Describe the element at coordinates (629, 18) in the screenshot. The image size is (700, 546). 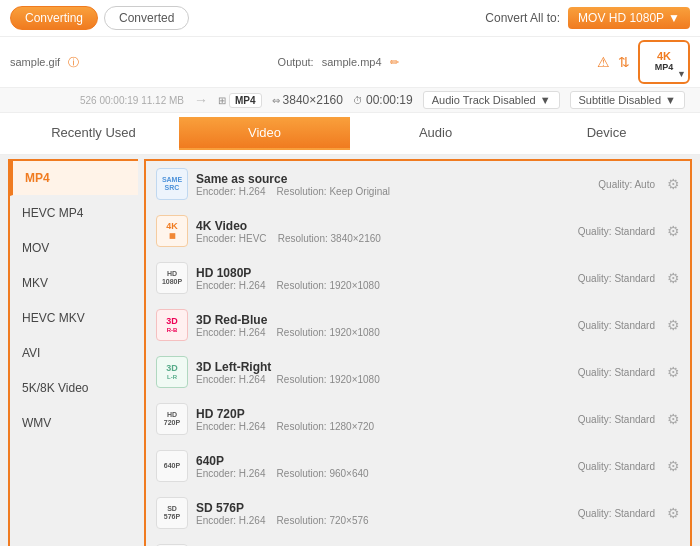
I see `format-select-btn: MOV HD 1080P ▼` at that location.